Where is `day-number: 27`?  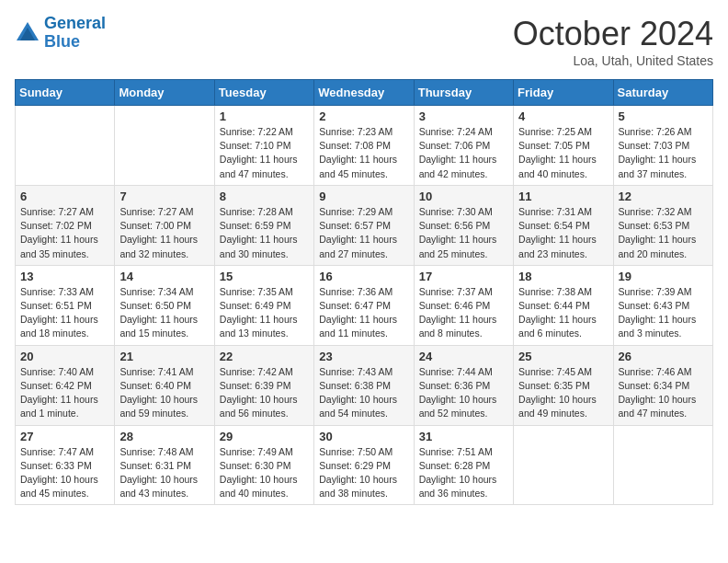
day-number: 27 is located at coordinates (64, 436).